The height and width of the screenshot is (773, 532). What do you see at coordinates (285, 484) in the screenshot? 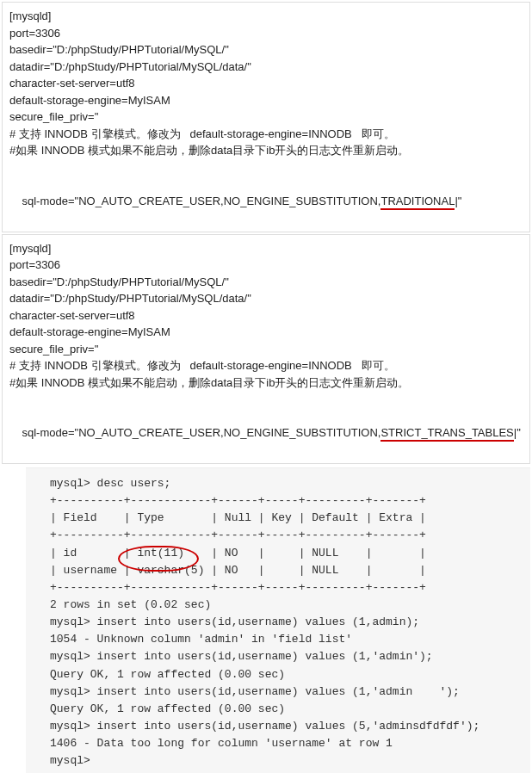
I see `terminal-line: mysql> desc users;` at bounding box center [285, 484].